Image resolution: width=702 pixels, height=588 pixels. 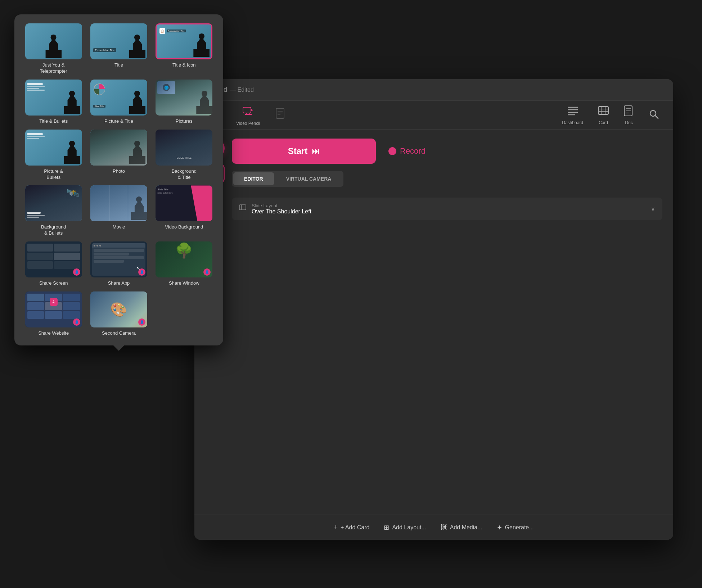 I want to click on layout-picture-bullets: Picture &Bullets, so click(x=53, y=155).